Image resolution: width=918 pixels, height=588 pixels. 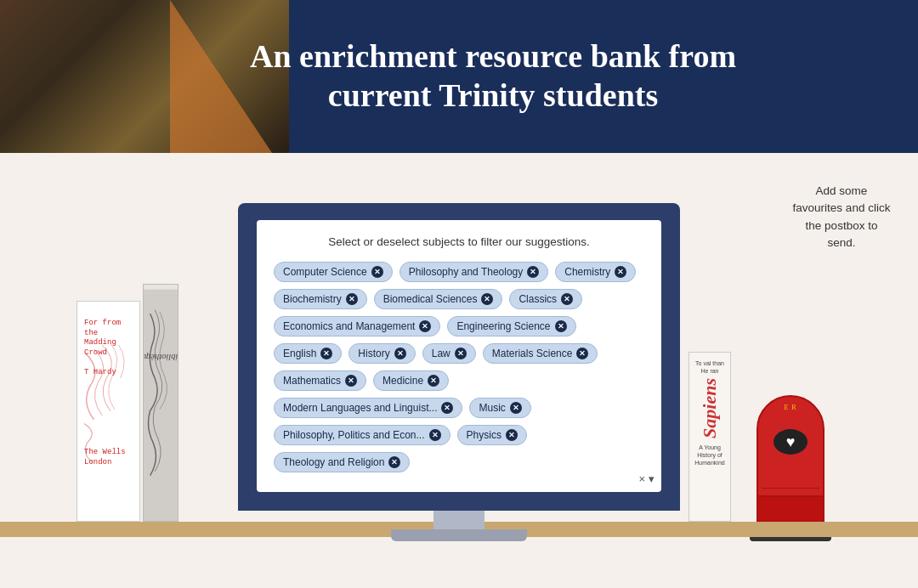 What do you see at coordinates (430, 299) in the screenshot?
I see `tag-label: Biomedical Sciences` at bounding box center [430, 299].